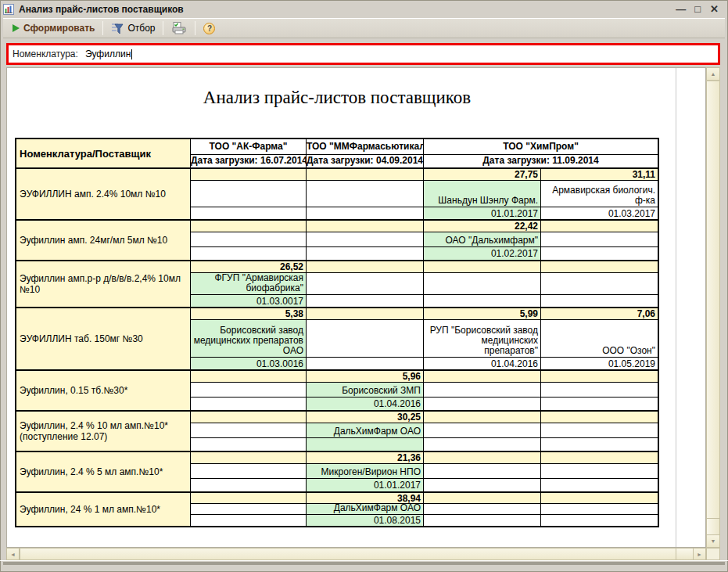 This screenshot has width=728, height=572. What do you see at coordinates (248, 268) in the screenshot?
I see `price-cell: 26,52` at bounding box center [248, 268].